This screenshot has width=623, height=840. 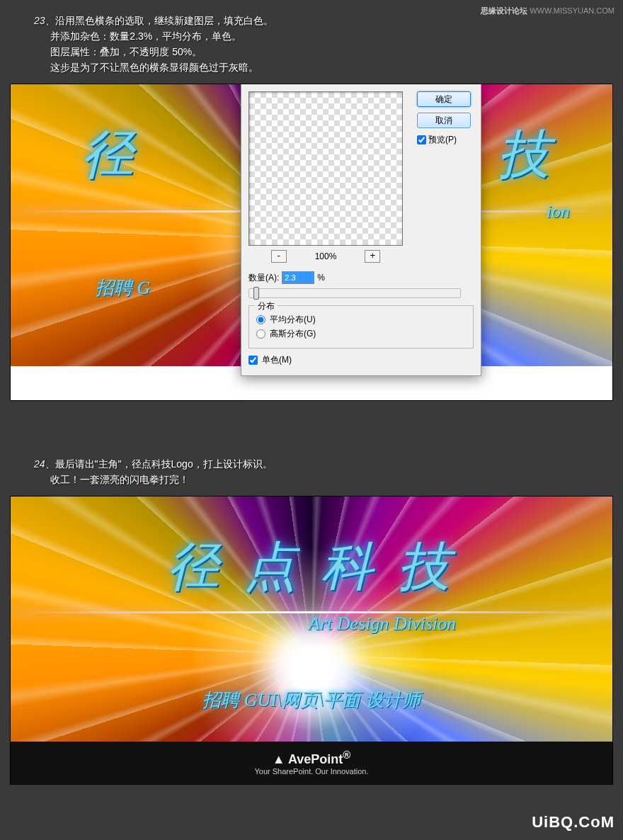 What do you see at coordinates (312, 567) in the screenshot?
I see `banner-title: 径 点 科 技` at bounding box center [312, 567].